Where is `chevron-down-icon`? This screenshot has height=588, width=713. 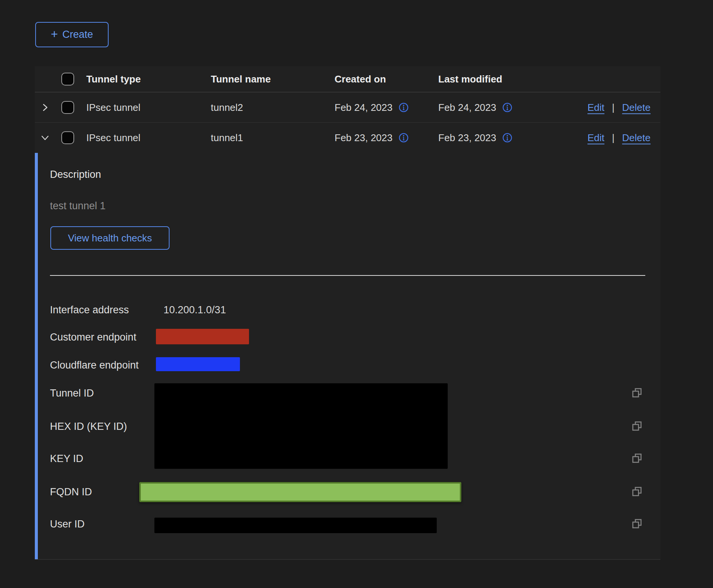 chevron-down-icon is located at coordinates (45, 138).